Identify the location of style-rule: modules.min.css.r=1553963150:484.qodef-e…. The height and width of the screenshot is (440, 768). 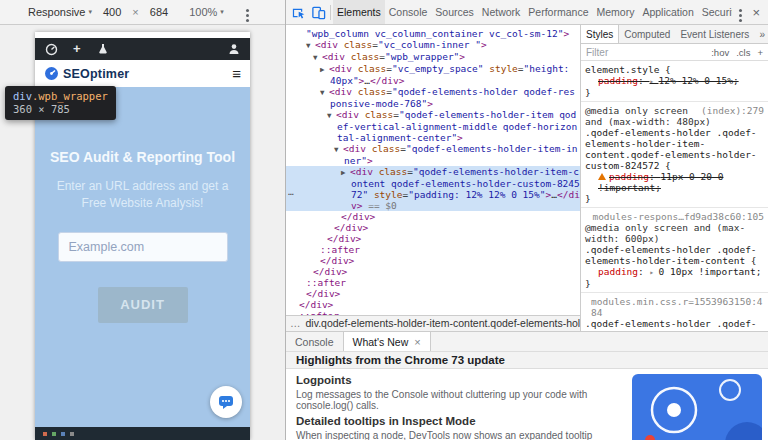
(674, 312).